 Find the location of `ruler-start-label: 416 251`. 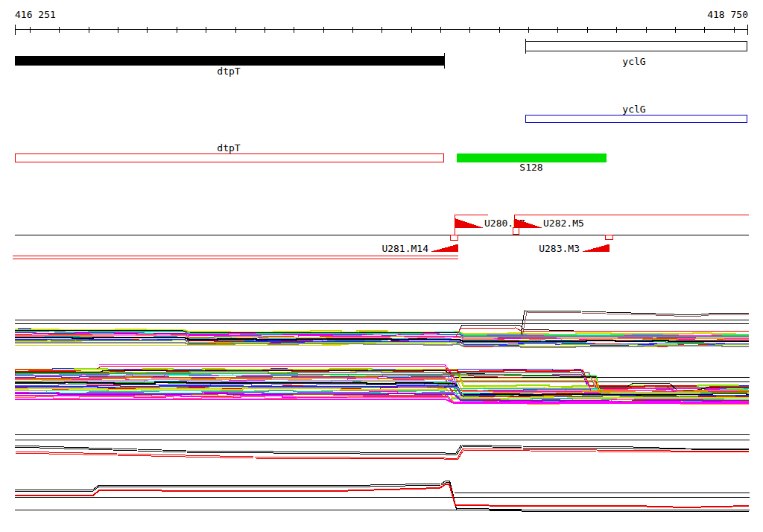

ruler-start-label: 416 251 is located at coordinates (36, 15).